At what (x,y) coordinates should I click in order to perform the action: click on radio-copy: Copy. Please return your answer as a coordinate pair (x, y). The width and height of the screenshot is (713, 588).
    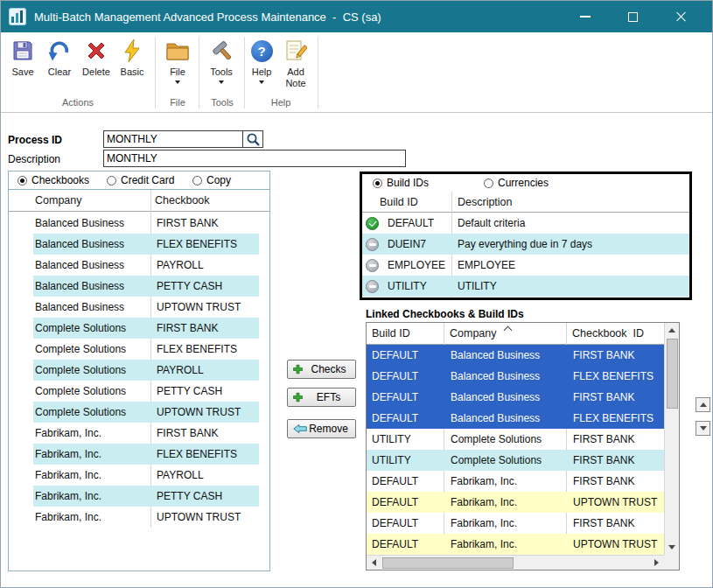
    Looking at the image, I should click on (212, 180).